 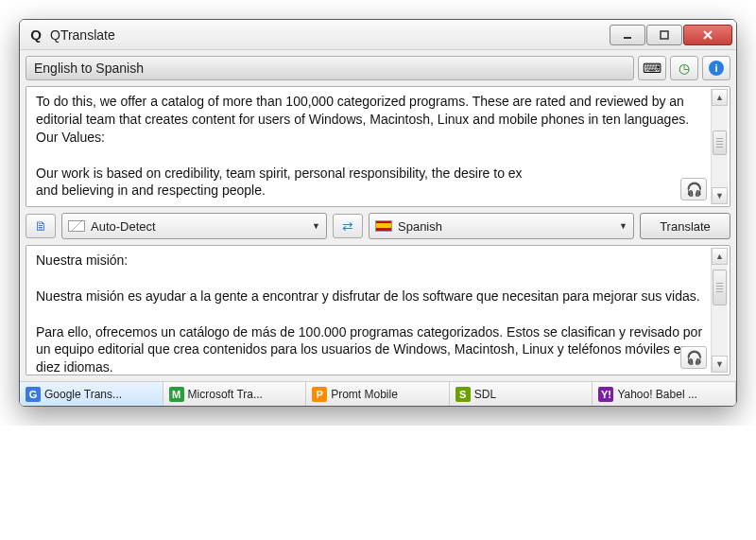 What do you see at coordinates (685, 226) in the screenshot?
I see `translate-button: Translate` at bounding box center [685, 226].